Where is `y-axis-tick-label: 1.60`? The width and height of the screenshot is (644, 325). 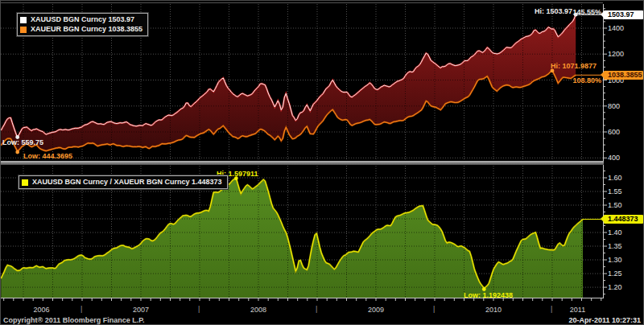
y-axis-tick-label: 1.60 is located at coordinates (615, 178).